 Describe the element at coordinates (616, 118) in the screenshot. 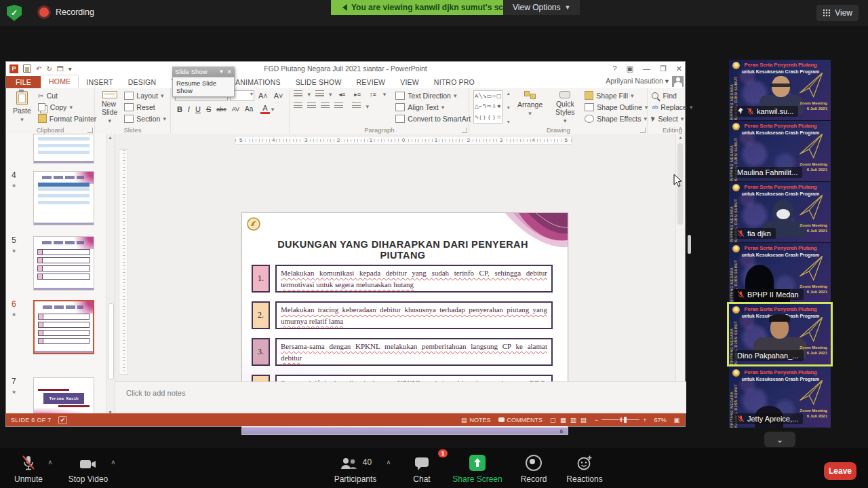

I see `shape-effects-button: Shape Effects ▾` at that location.